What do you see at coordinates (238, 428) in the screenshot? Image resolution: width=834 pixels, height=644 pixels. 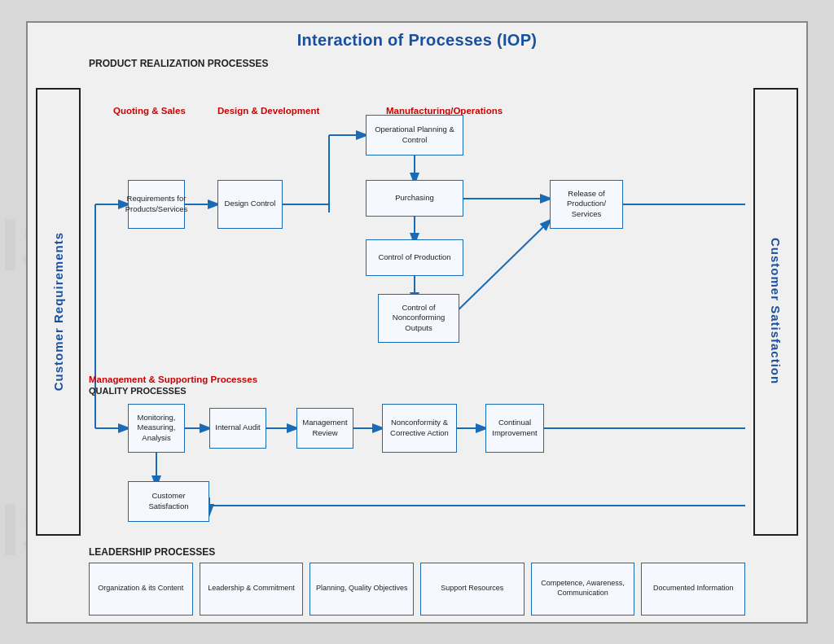 I see `internal-audit-box: Internal Audit` at bounding box center [238, 428].